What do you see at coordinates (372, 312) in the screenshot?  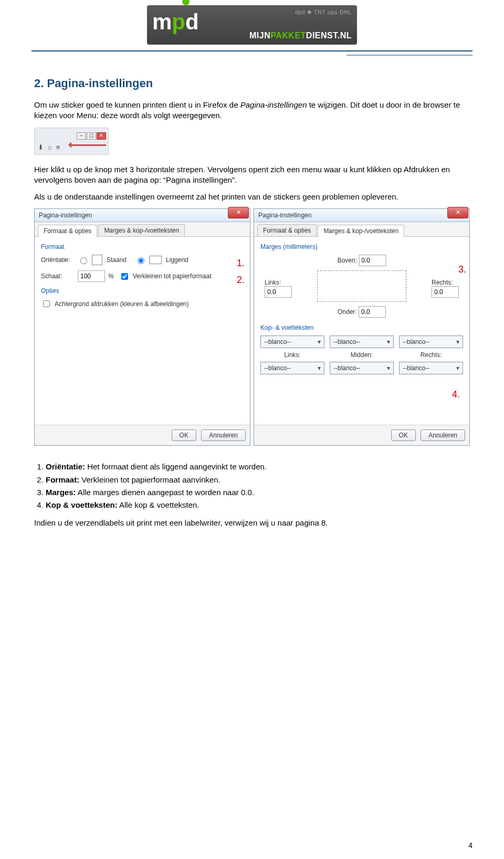 I see `margin-bottom-input` at bounding box center [372, 312].